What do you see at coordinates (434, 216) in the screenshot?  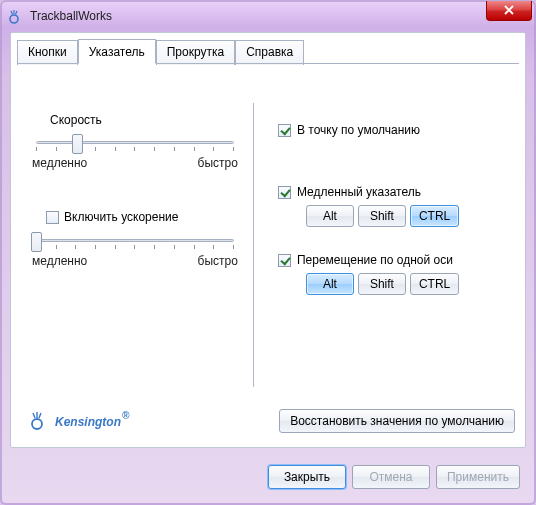 I see `slow-mod-ctrl: CTRL` at bounding box center [434, 216].